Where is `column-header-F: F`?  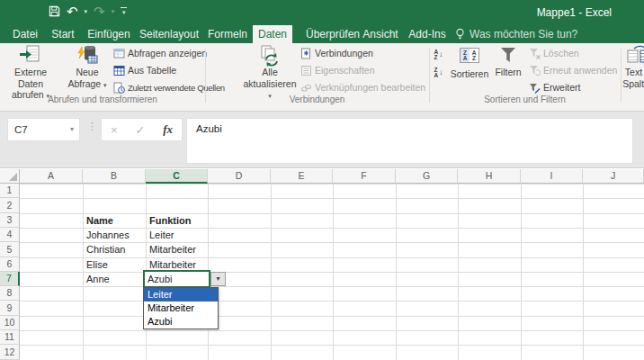 column-header-F: F is located at coordinates (364, 176).